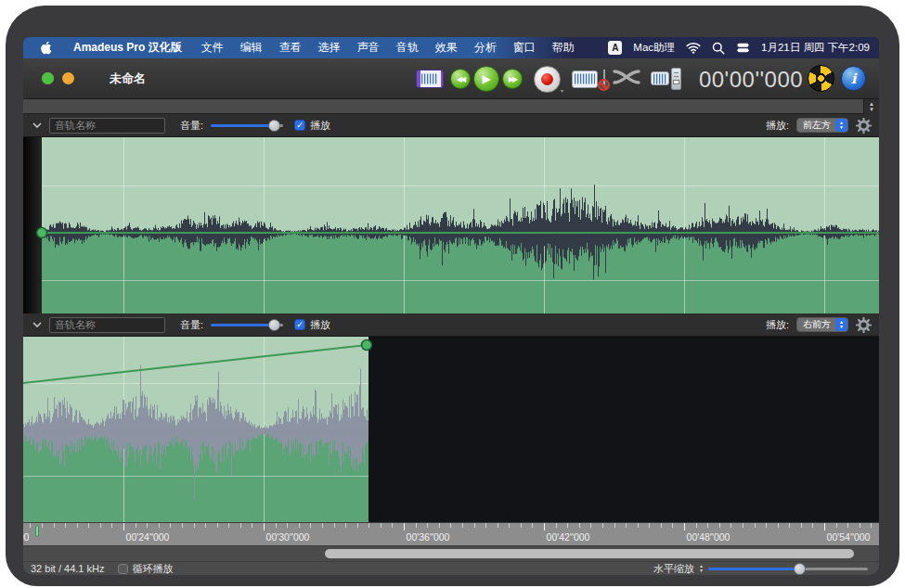 The height and width of the screenshot is (588, 905). I want to click on zoom-controls: 水平缩放 ▴▾, so click(761, 569).